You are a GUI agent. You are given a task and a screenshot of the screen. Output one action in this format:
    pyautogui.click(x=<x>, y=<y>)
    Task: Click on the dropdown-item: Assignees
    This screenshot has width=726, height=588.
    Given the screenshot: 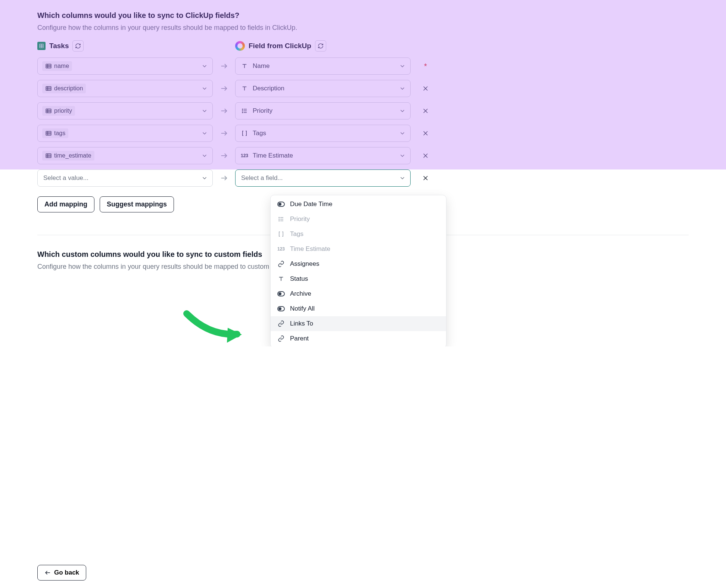 What is the action you would take?
    pyautogui.click(x=358, y=264)
    